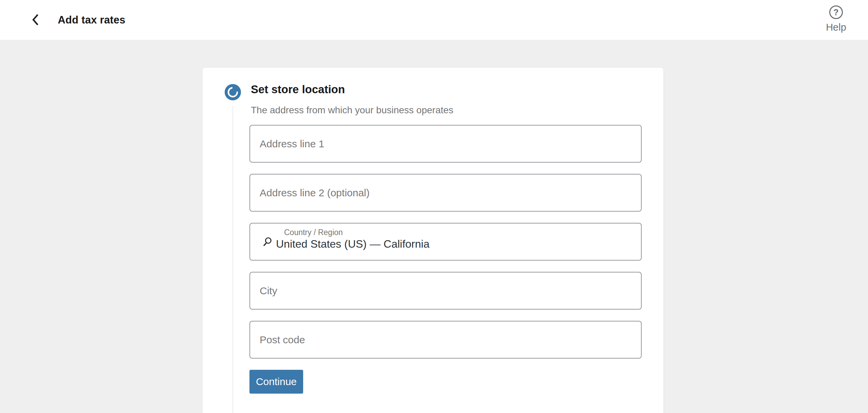 The width and height of the screenshot is (868, 413). Describe the element at coordinates (446, 193) in the screenshot. I see `address-line-2-input` at that location.